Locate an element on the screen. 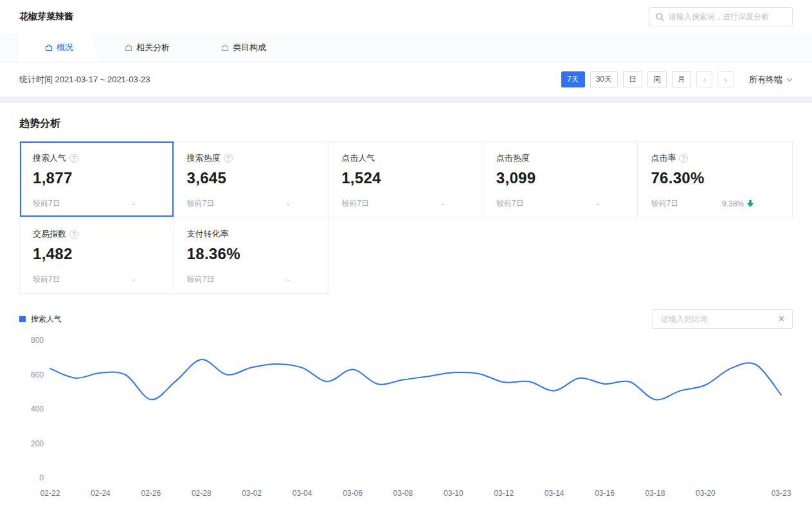  caret-down-icon is located at coordinates (789, 80).